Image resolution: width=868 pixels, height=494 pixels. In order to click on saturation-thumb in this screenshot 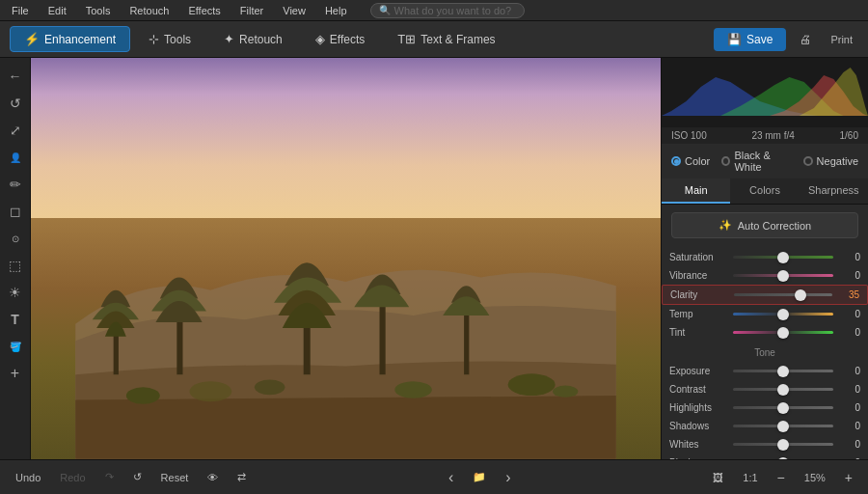, I will do `click(783, 258)`.